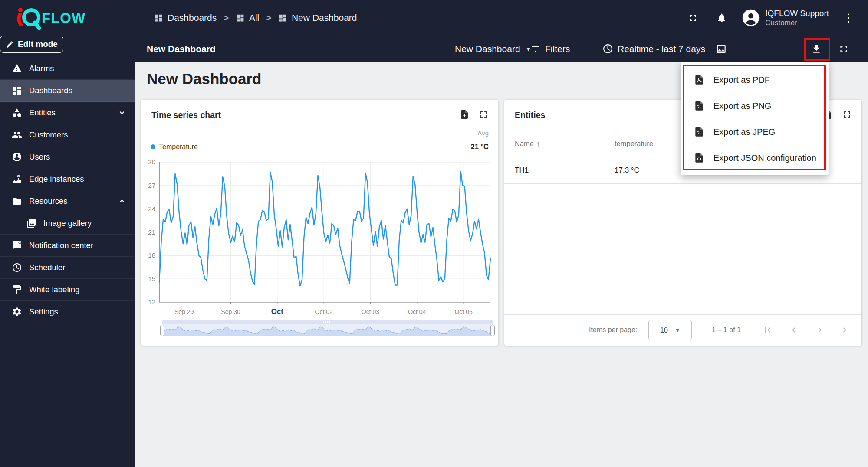 The height and width of the screenshot is (467, 868). What do you see at coordinates (17, 69) in the screenshot?
I see `warning-icon` at bounding box center [17, 69].